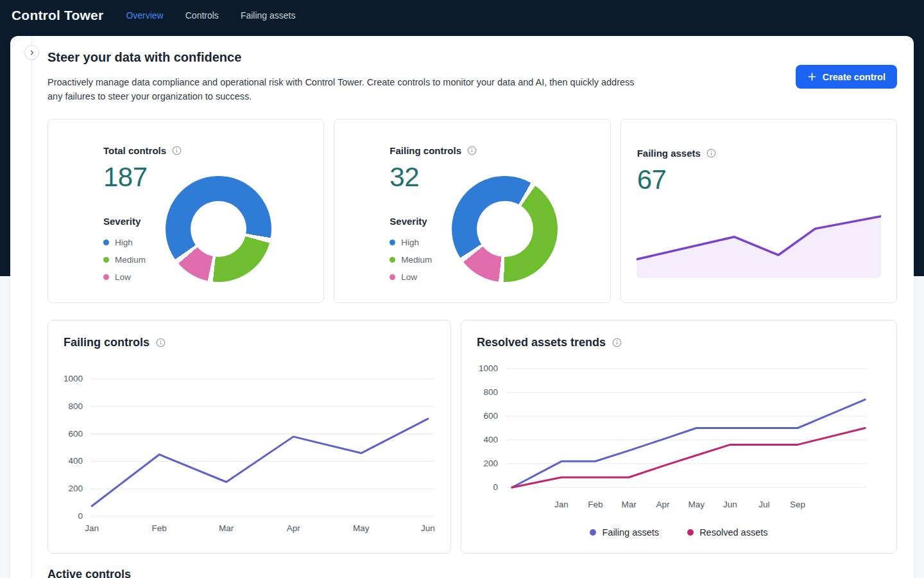 The image size is (924, 578). Describe the element at coordinates (126, 177) in the screenshot. I see `total-controls-value: 187` at that location.